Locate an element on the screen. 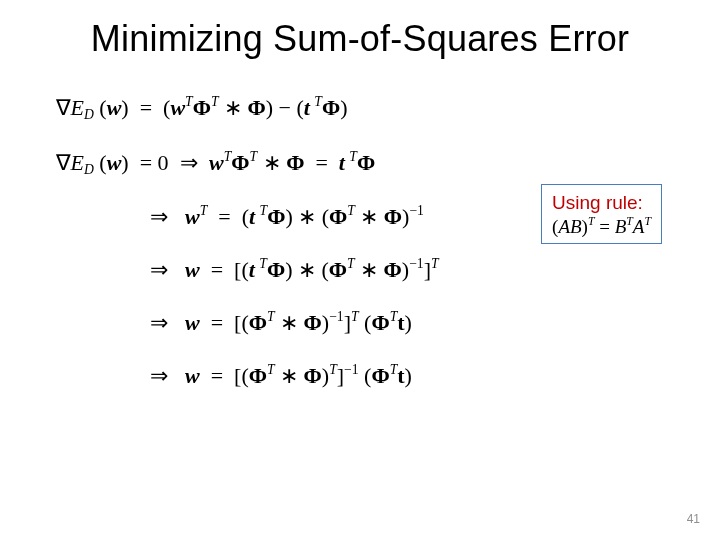 The width and height of the screenshot is (720, 540). sym-E: E is located at coordinates (78, 108).